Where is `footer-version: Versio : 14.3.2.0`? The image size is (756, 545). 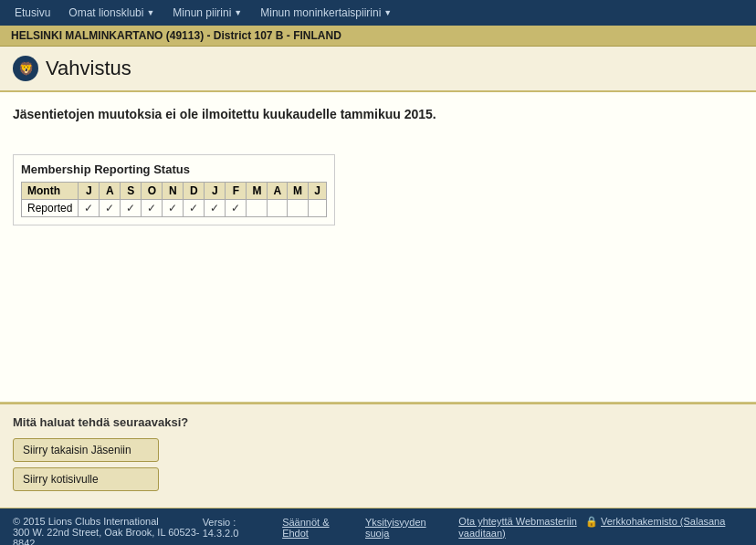 footer-version: Versio : 14.3.2.0 is located at coordinates (236, 528).